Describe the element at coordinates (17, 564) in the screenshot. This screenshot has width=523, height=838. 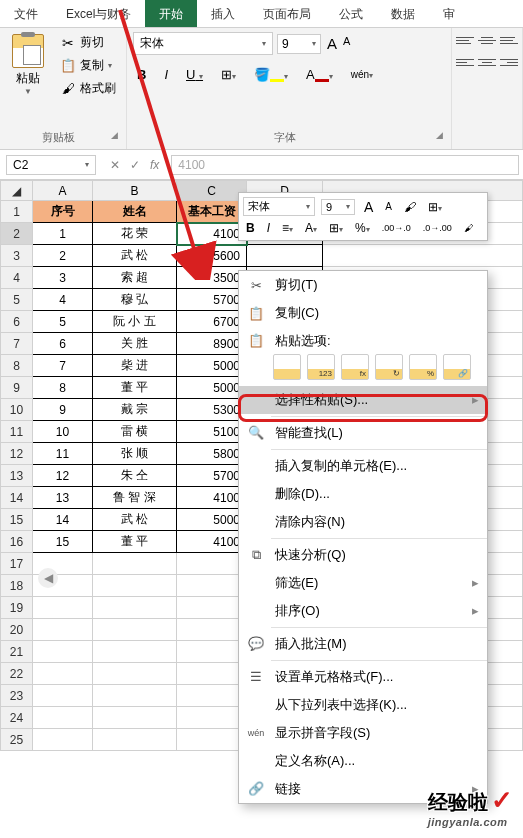
I see `row-header-17: 17` at that location.